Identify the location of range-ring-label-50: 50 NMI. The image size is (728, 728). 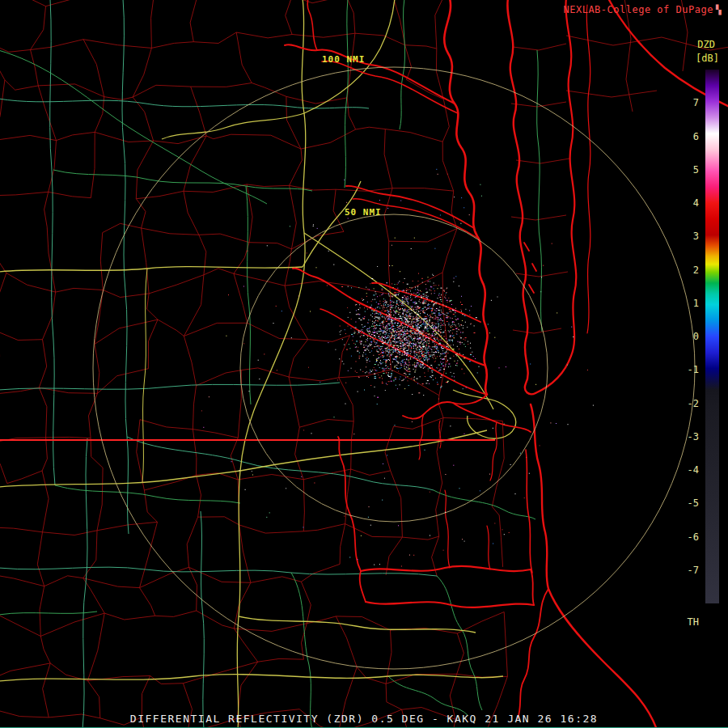
(363, 212).